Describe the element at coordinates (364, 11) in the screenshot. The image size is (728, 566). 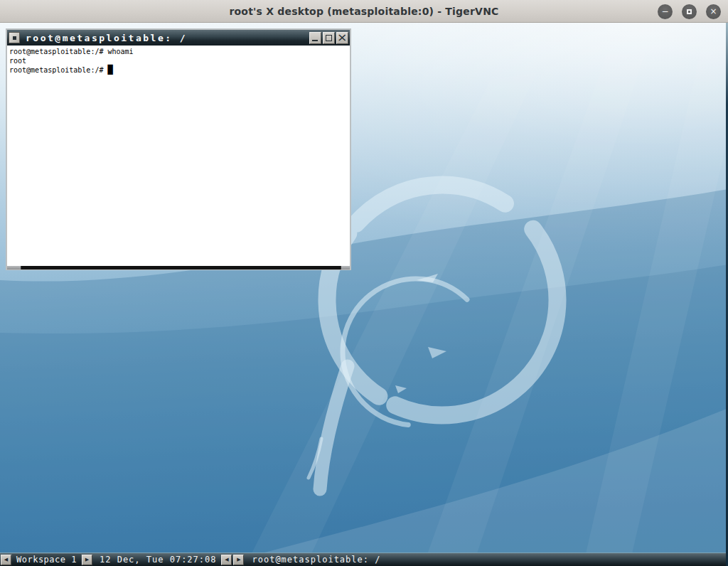
I see `vnc-titlebar: root's X desktop (metasploitable:0) - Ti…` at that location.